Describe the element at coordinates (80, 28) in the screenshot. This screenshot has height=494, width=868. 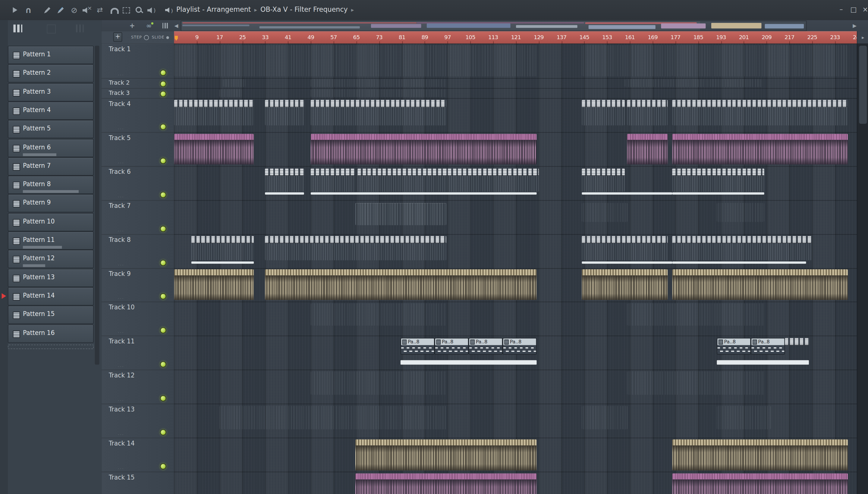
I see `pattern-filter-icon` at that location.